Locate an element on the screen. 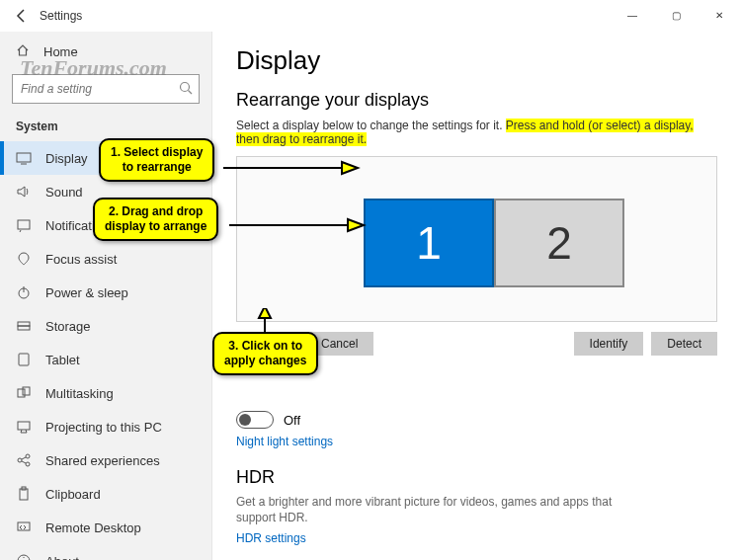 The height and width of the screenshot is (560, 741). night-light-toggle-row: Off is located at coordinates (476, 420).